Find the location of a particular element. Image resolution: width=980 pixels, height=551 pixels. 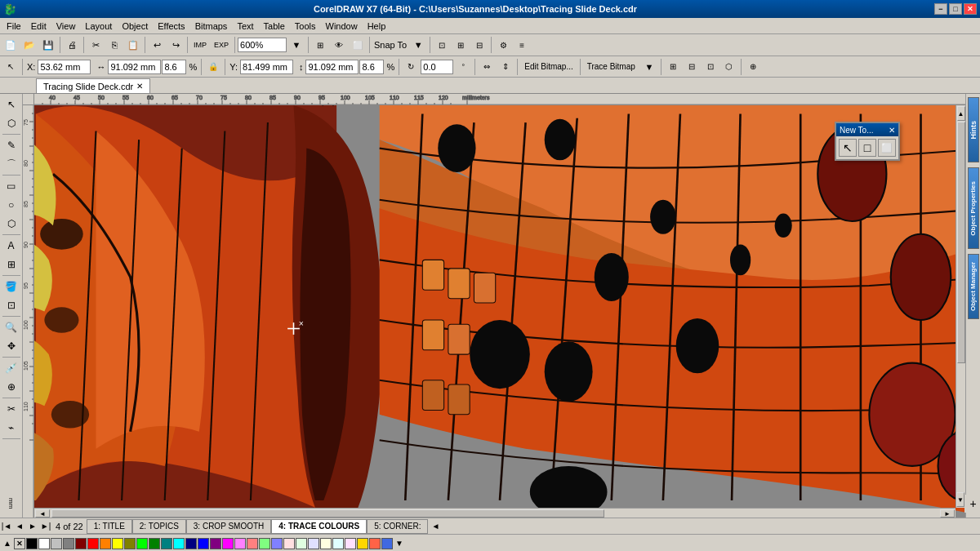

interactive-tool: ⊕ is located at coordinates (11, 387).